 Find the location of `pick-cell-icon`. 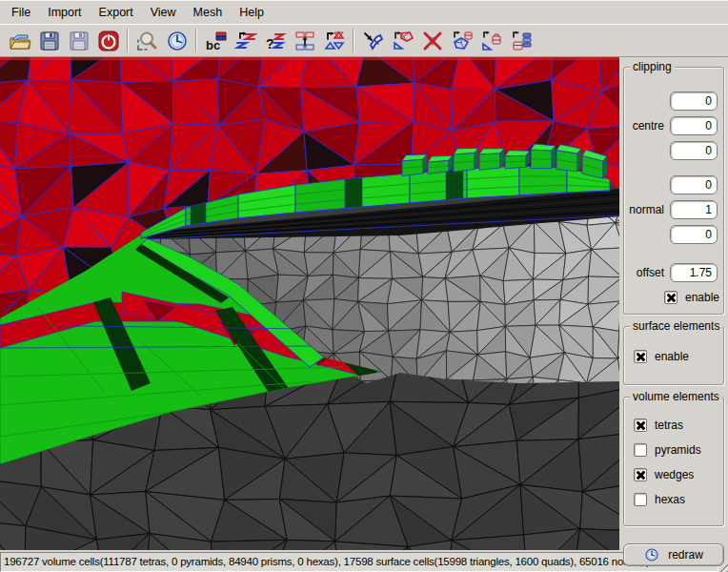

pick-cell-icon is located at coordinates (374, 41).